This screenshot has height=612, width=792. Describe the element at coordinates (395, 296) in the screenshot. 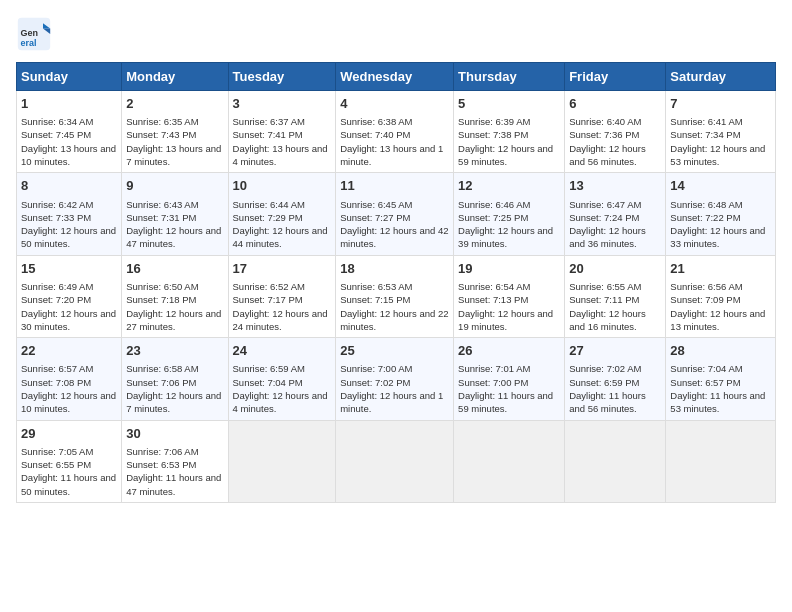

I see `day-cell: 18 Sunrise: 6:53 AM Sunset: 7:15 PM Dayl…` at that location.